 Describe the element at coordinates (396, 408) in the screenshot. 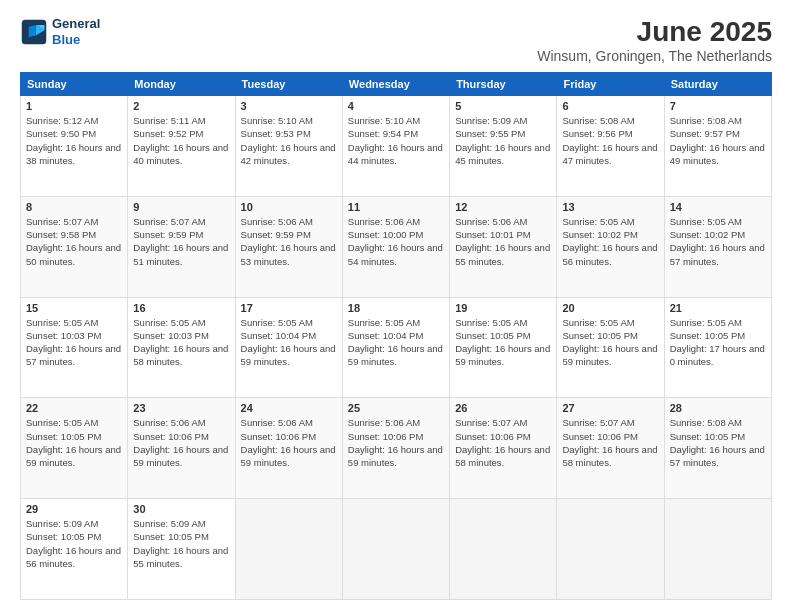

I see `day-number: 25` at that location.